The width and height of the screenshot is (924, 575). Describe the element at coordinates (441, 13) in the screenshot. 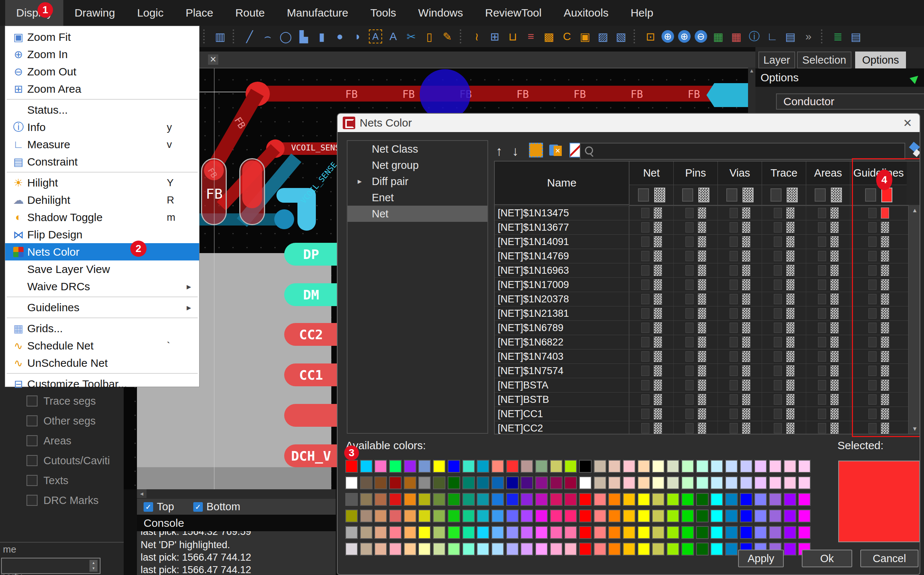

I see `menubar-item-windows: Windows` at that location.